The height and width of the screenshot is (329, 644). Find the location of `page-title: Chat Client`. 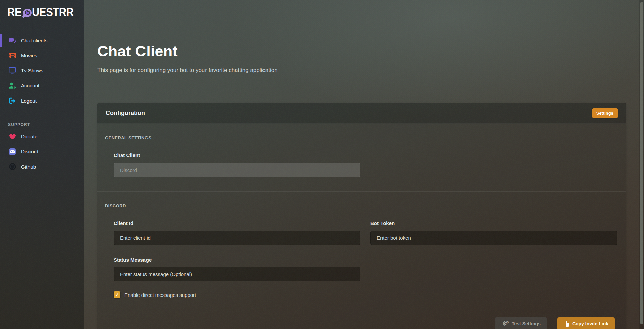

page-title: Chat Client is located at coordinates (362, 51).